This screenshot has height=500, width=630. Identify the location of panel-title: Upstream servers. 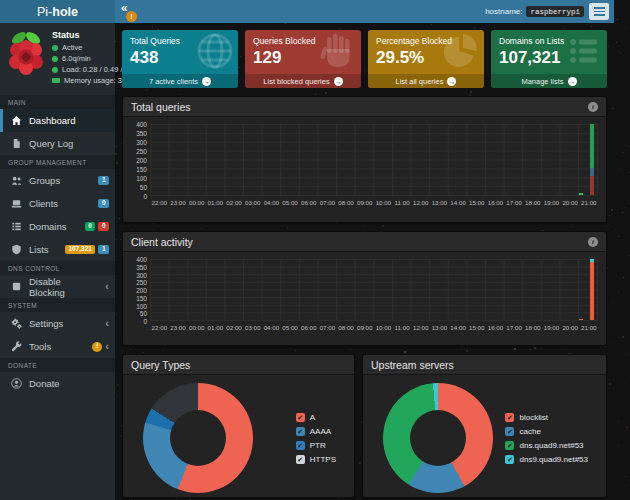
(412, 365).